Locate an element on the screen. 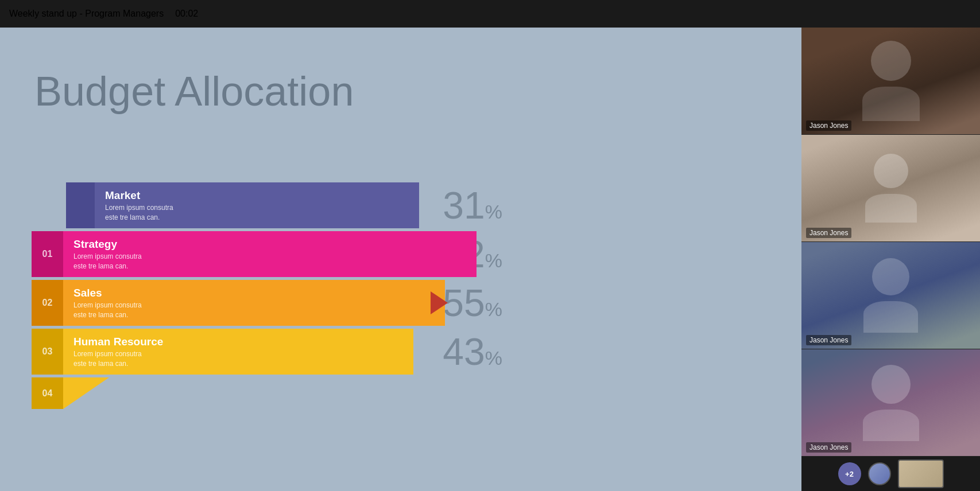 The image size is (980, 491). chart-row-04: 04 is located at coordinates (281, 393).